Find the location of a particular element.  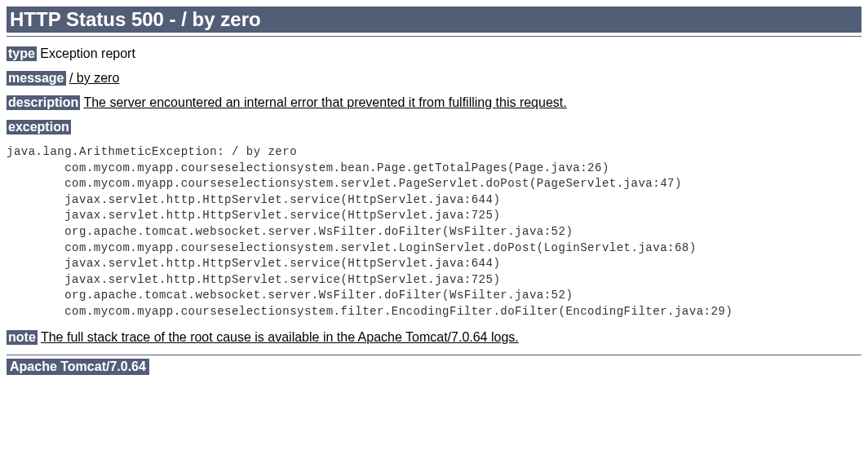

message-row: message / by zero is located at coordinates (434, 78).